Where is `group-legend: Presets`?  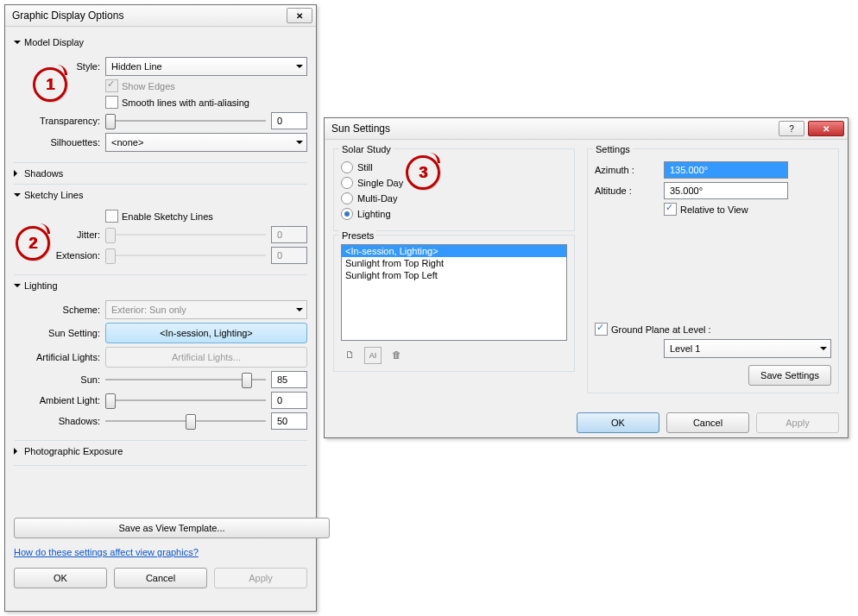 group-legend: Presets is located at coordinates (357, 236).